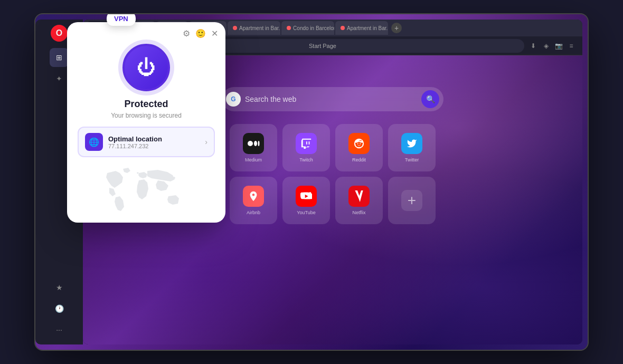 The image size is (623, 364). What do you see at coordinates (59, 309) in the screenshot?
I see `sidebar-icon-history: 🕐` at bounding box center [59, 309].